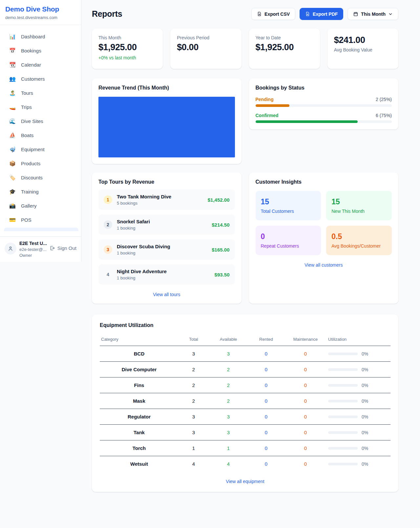 This screenshot has height=528, width=420. What do you see at coordinates (139, 354) in the screenshot?
I see `cell-category: BCD` at bounding box center [139, 354].